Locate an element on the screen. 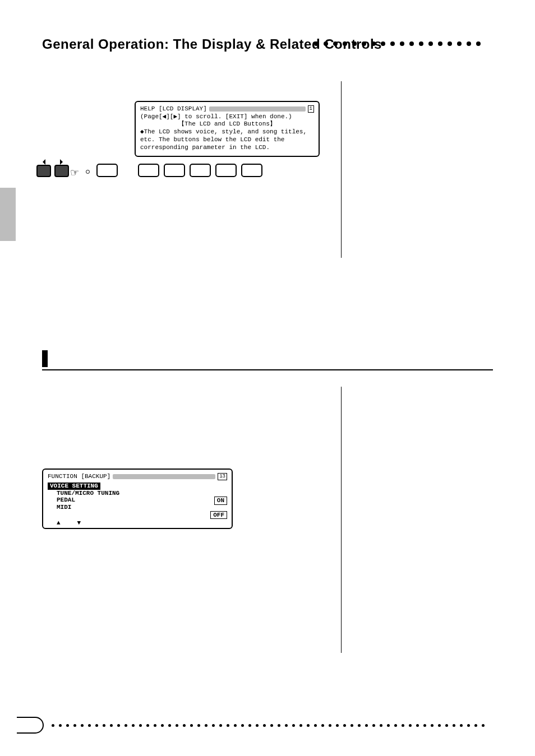 This screenshot has width=535, height=756. help-lcd-screen: HELP [LCD DISPLAY] 1 (Page[◀][▶] to scro… is located at coordinates (227, 129).